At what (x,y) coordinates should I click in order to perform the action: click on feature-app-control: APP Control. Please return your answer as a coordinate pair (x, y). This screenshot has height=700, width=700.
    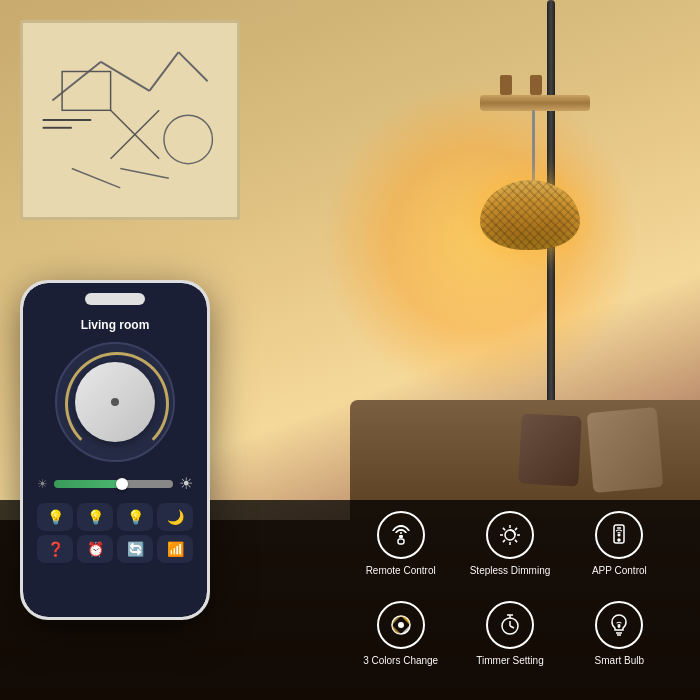
    Looking at the image, I should click on (620, 544).